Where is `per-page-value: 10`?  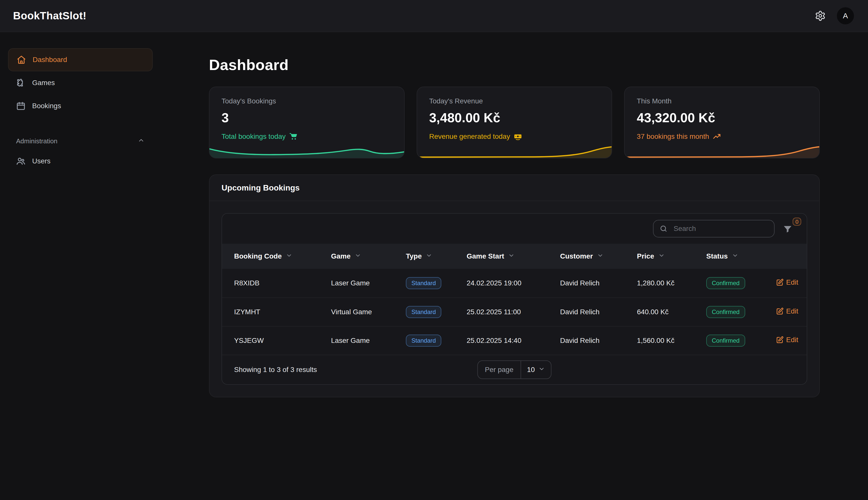 per-page-value: 10 is located at coordinates (531, 370).